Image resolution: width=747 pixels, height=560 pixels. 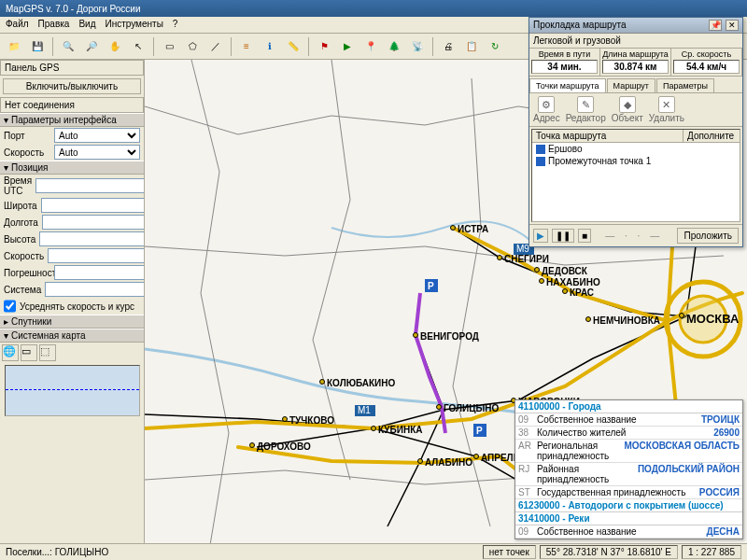 I want to click on route-tool-button: ⚙Адрес, so click(x=547, y=110).